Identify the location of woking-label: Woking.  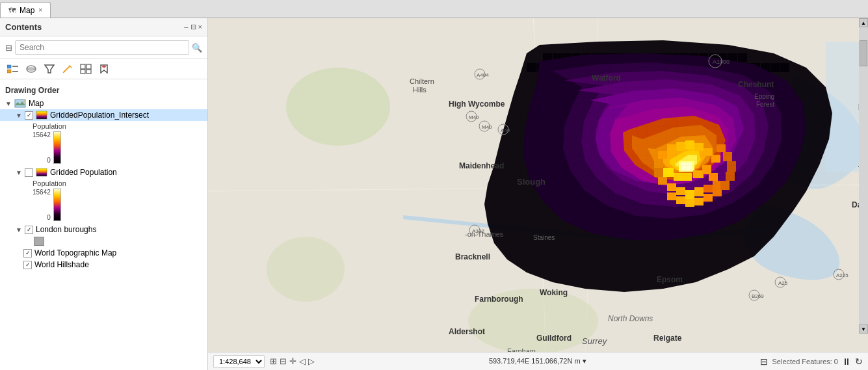
(554, 293).